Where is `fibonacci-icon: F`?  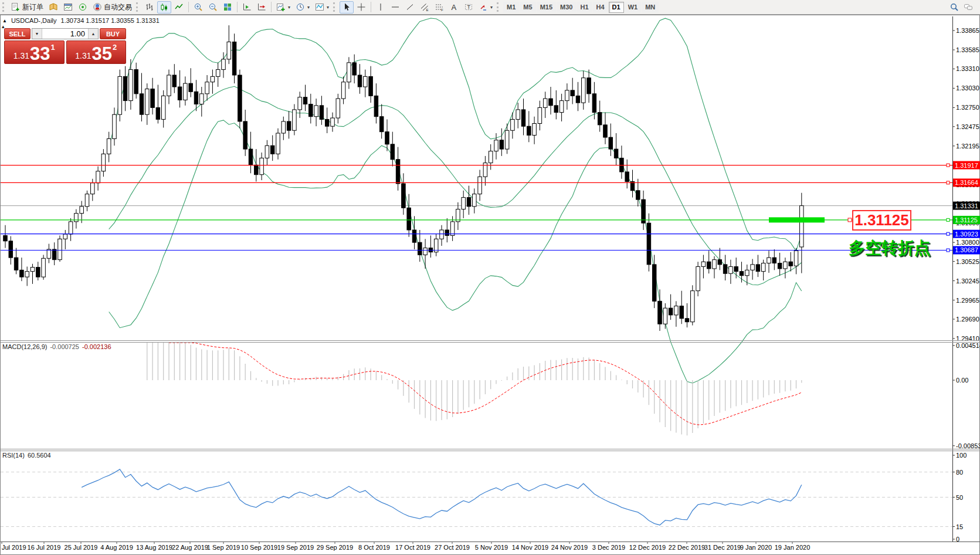 fibonacci-icon: F is located at coordinates (439, 7).